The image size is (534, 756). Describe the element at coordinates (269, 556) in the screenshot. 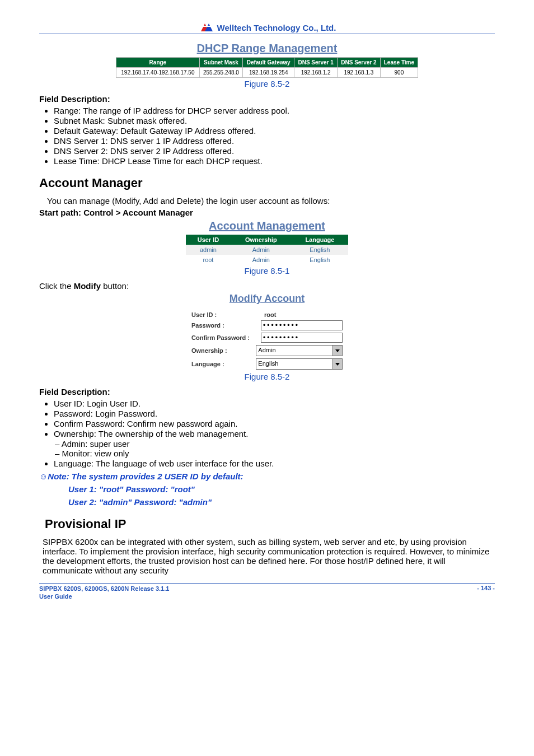

I see `provisional-body: SIPPBX 6200x can be integrated with othe…` at that location.